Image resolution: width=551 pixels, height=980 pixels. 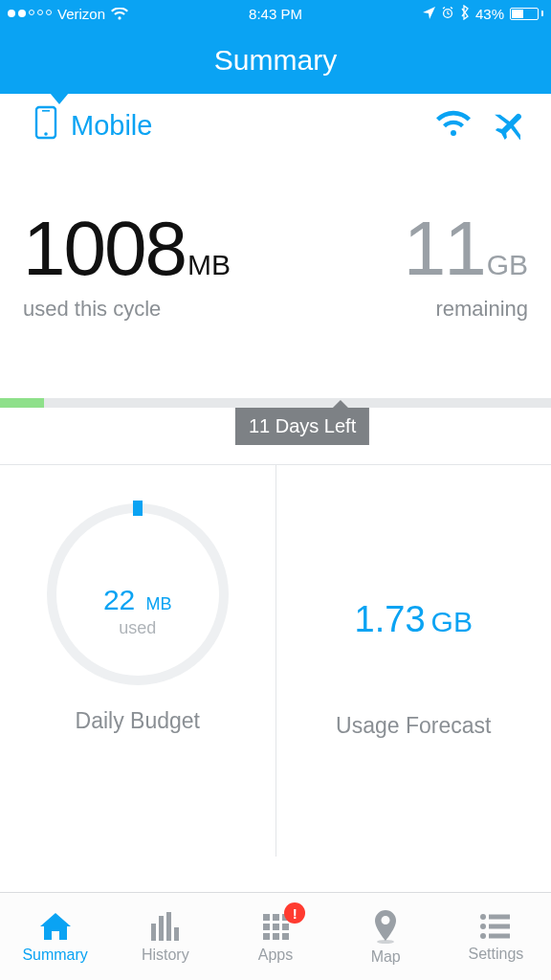 What do you see at coordinates (165, 936) in the screenshot?
I see `tab-history: History` at bounding box center [165, 936].